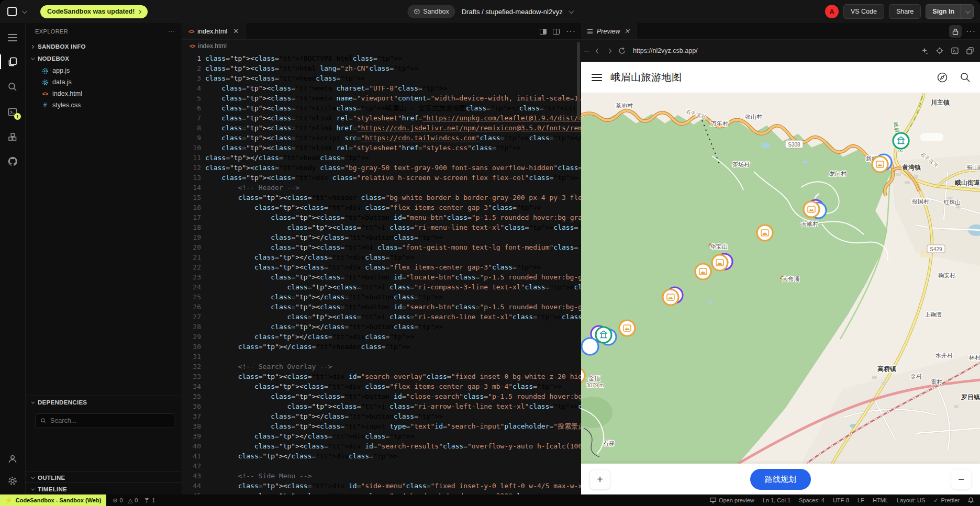 This screenshot has width=980, height=506. Describe the element at coordinates (104, 478) in the screenshot. I see `section-outline: OUTLINE` at that location.